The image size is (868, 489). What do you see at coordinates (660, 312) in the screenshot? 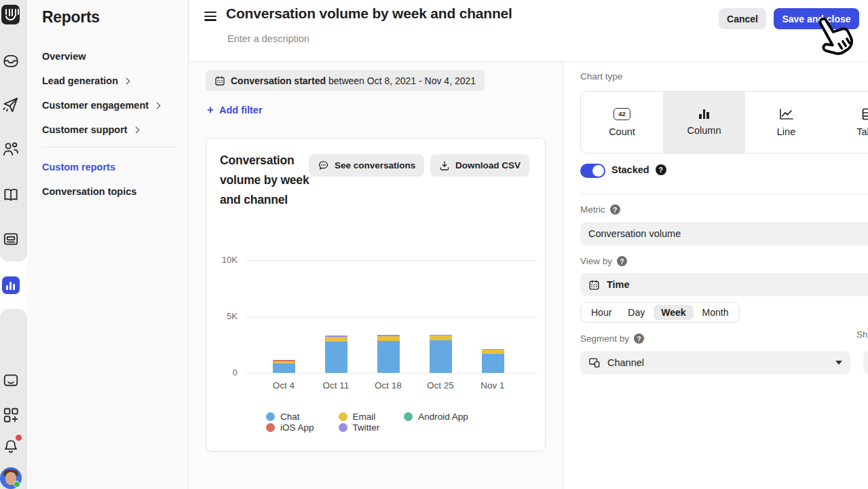
I see `granularity-segmented-control: HourDayWeekMonth` at bounding box center [660, 312].